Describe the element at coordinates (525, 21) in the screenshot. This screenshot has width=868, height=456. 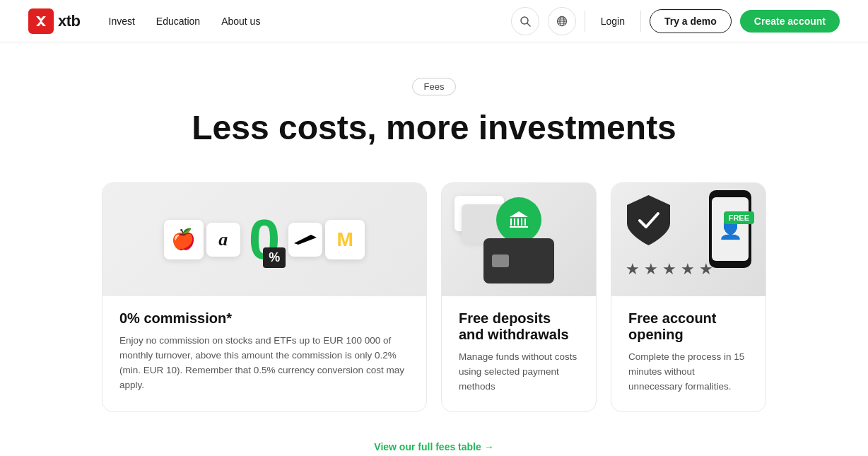
I see `search-icon` at that location.